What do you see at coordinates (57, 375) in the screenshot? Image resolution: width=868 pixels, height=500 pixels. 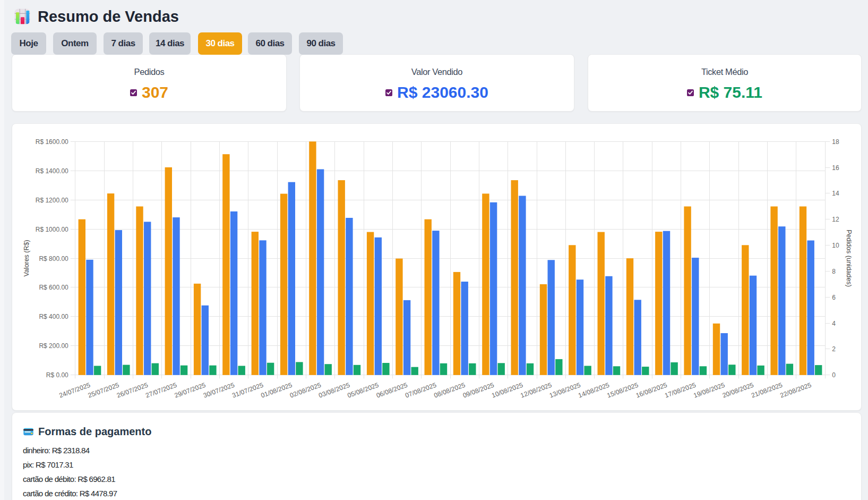 I see `svg-text: R$ 0.00` at bounding box center [57, 375].